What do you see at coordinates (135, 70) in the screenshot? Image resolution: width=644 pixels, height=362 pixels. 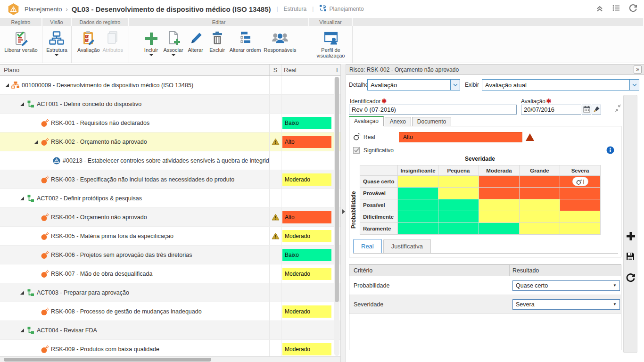 I see `column-header-plano: Plano` at bounding box center [135, 70].